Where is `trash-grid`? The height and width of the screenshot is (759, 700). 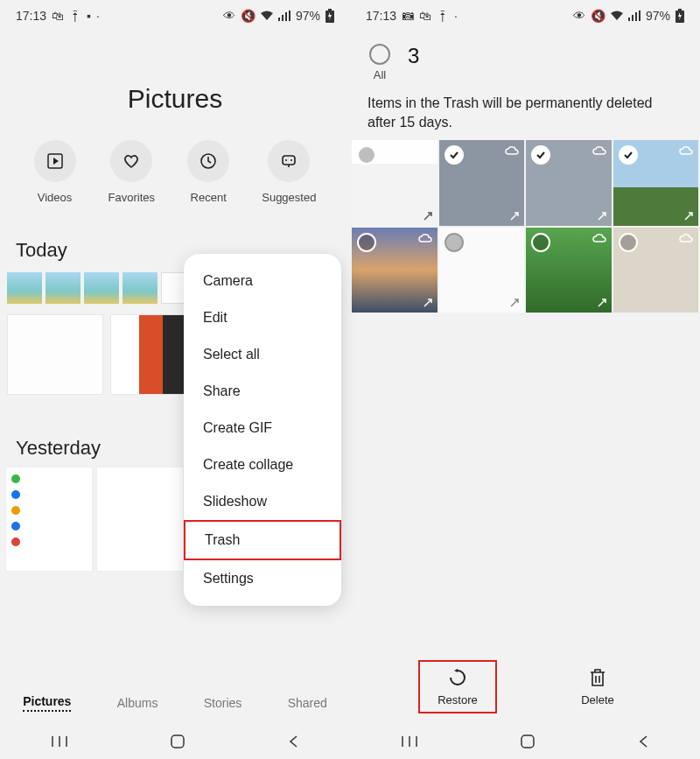 trash-grid is located at coordinates (525, 226).